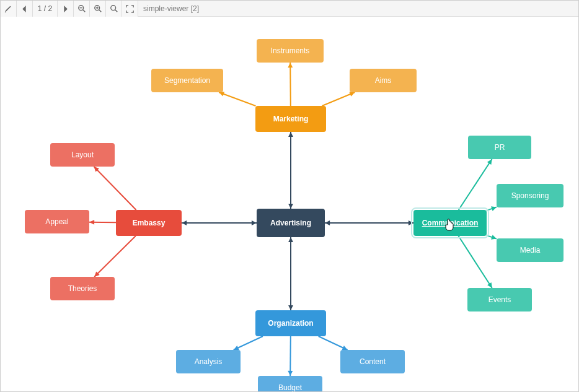  What do you see at coordinates (291, 223) in the screenshot?
I see `node-label: Advertising` at bounding box center [291, 223].